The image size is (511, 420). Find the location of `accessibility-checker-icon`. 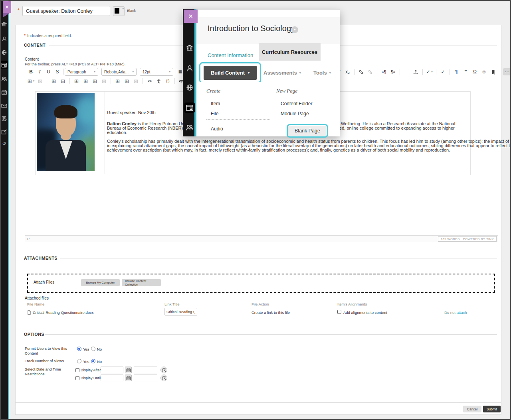

accessibility-checker-icon is located at coordinates (159, 81).